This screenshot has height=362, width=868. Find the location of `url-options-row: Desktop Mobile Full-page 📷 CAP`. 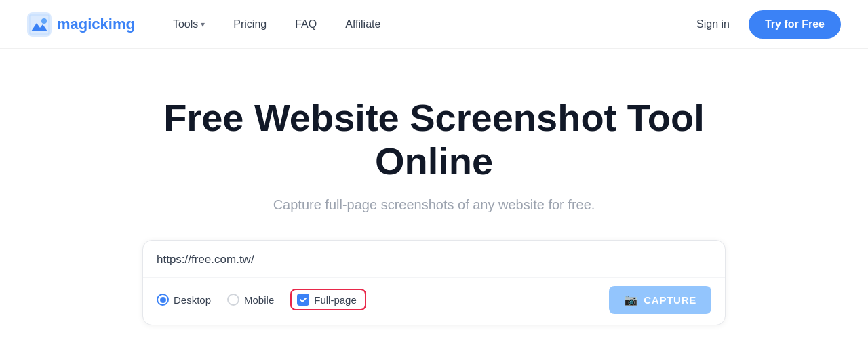

url-options-row: Desktop Mobile Full-page 📷 CAP is located at coordinates (434, 301).